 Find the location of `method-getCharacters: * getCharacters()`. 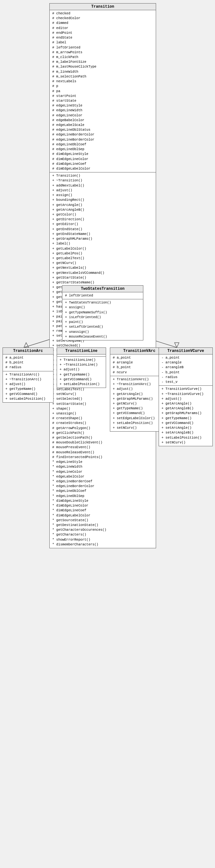

method-getCharacters: * getCharacters() is located at coordinates (103, 535).